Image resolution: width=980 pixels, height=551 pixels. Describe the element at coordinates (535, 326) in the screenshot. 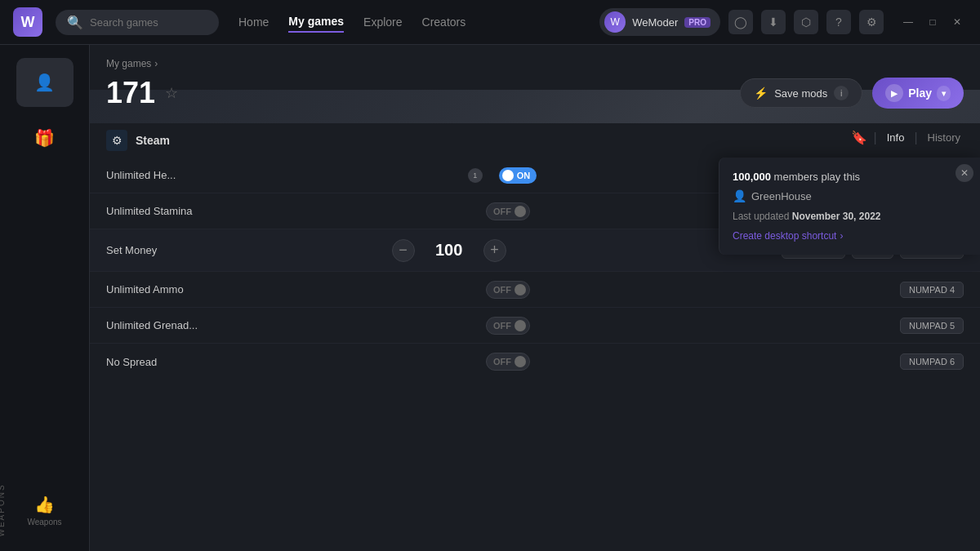

I see `table-row: Unlimited Grenad... OFF NUMPAD 5` at that location.